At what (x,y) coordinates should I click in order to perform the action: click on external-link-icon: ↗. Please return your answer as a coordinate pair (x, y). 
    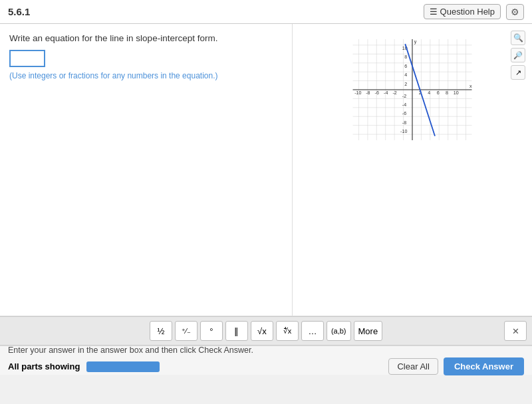
    Looking at the image, I should click on (519, 73).